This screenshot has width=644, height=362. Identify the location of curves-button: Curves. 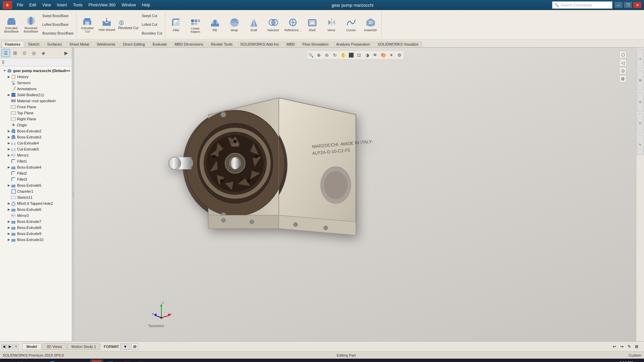
(351, 24).